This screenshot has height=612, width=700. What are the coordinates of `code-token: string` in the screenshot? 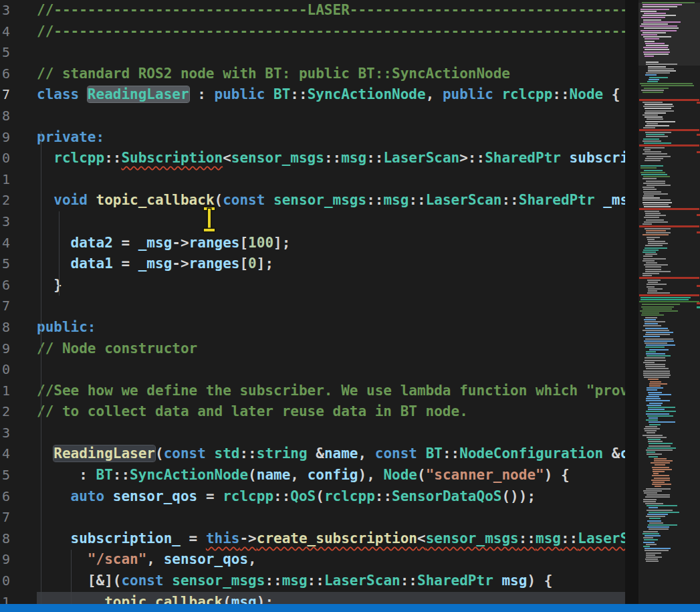 It's located at (282, 453).